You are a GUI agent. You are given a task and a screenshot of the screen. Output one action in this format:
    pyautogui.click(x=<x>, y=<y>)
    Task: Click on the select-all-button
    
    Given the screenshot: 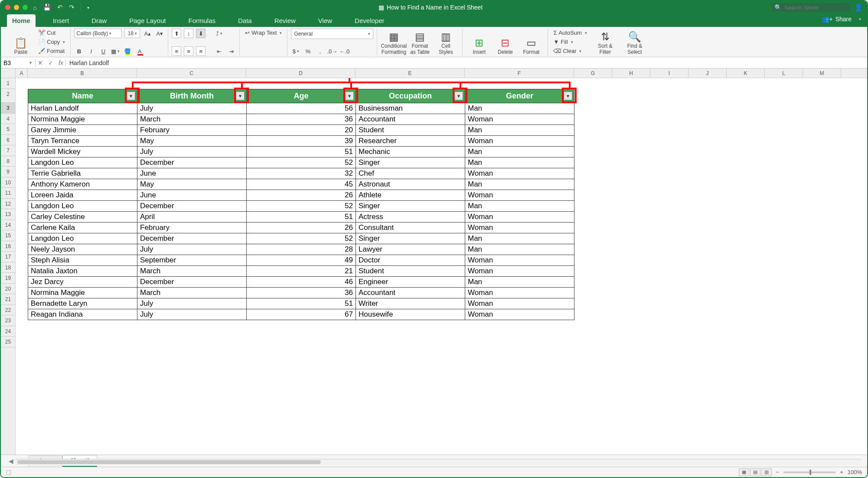 What is the action you would take?
    pyautogui.click(x=8, y=73)
    